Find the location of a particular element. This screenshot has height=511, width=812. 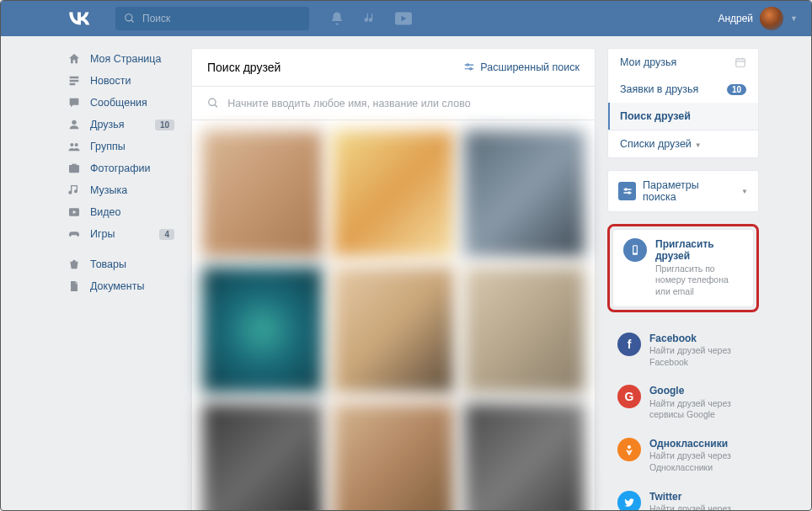

nav-item-home: Моя Страница is located at coordinates (120, 59).